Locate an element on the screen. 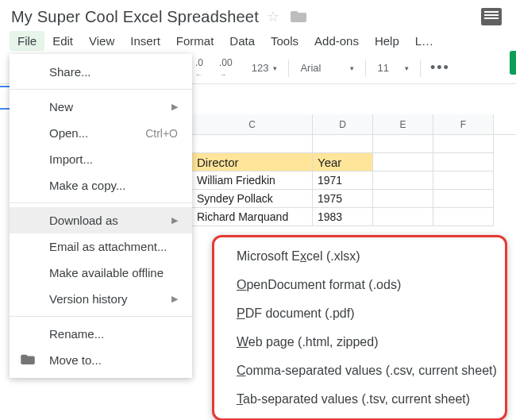 This screenshot has width=516, height=420. download-pdf: PDF document (.pdf) is located at coordinates (360, 314).